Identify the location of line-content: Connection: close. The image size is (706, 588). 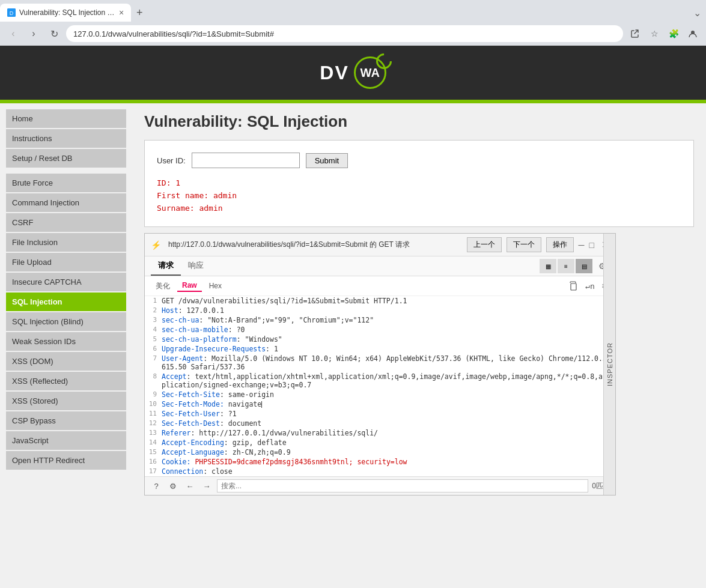
(388, 471).